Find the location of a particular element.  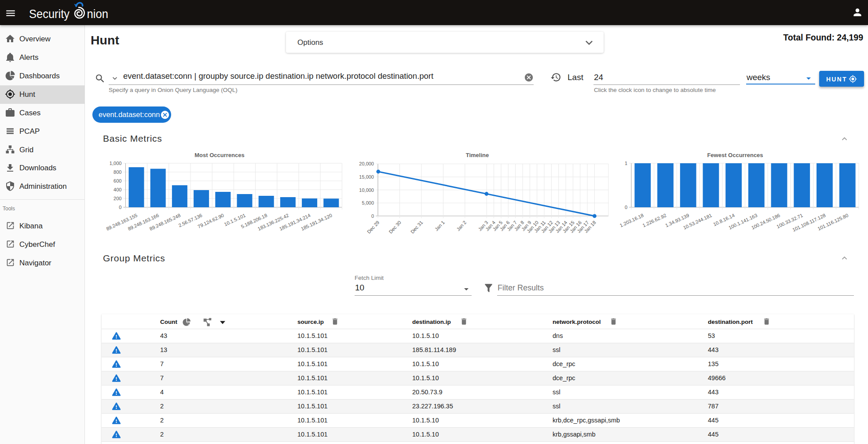

svg-text: Timeline is located at coordinates (478, 155).